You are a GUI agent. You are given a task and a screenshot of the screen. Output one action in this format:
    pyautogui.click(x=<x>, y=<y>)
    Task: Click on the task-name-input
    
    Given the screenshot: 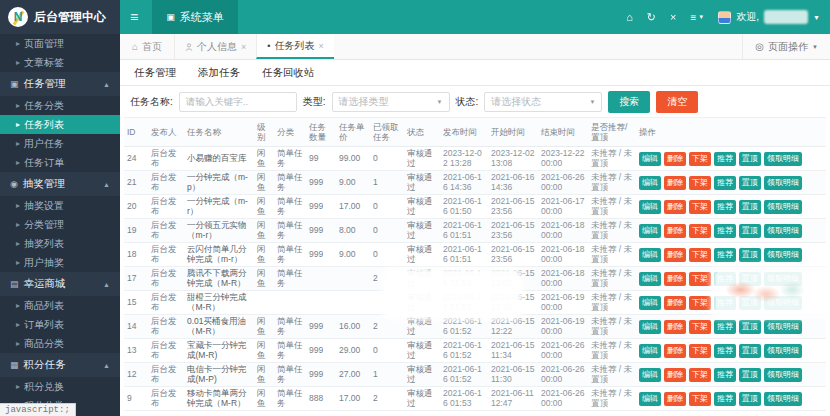 What is the action you would take?
    pyautogui.click(x=238, y=102)
    